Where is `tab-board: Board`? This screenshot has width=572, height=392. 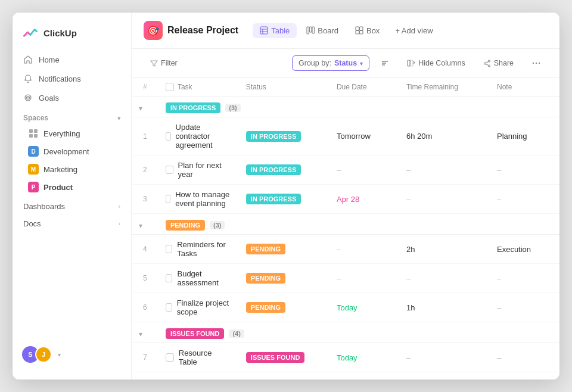
tab-board: Board is located at coordinates (322, 31).